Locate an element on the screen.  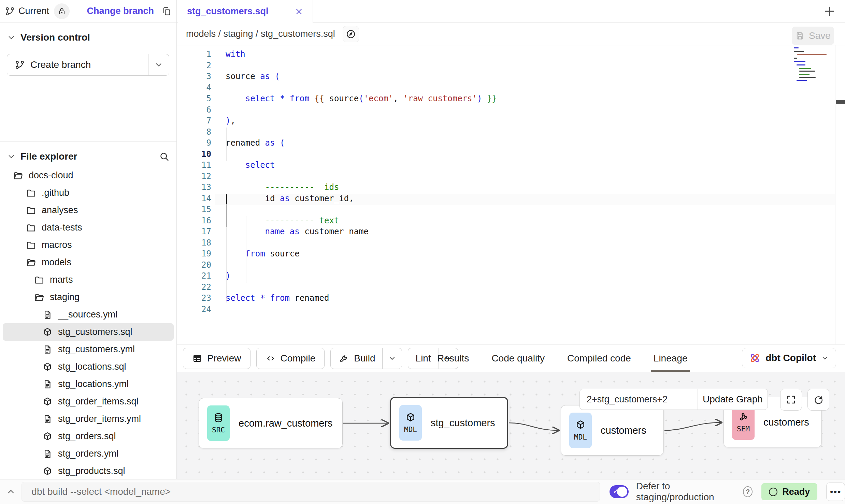
tree-item-macros: macros is located at coordinates (88, 245).